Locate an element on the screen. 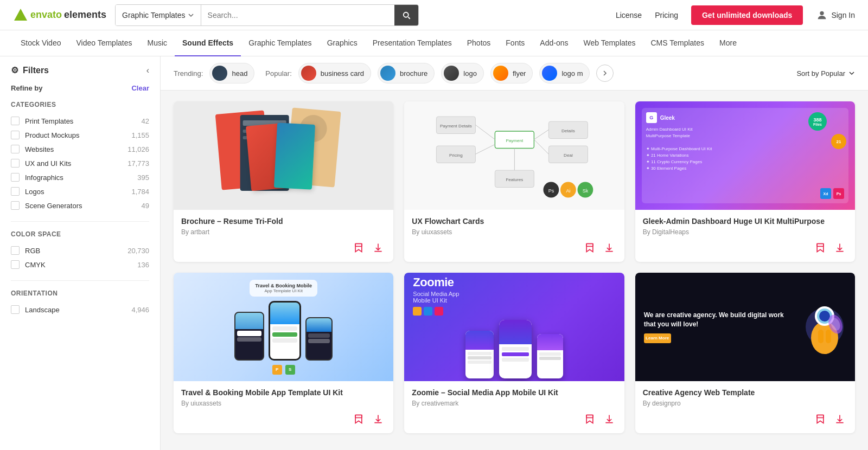  brochure-thumbnail-visual is located at coordinates (283, 156).